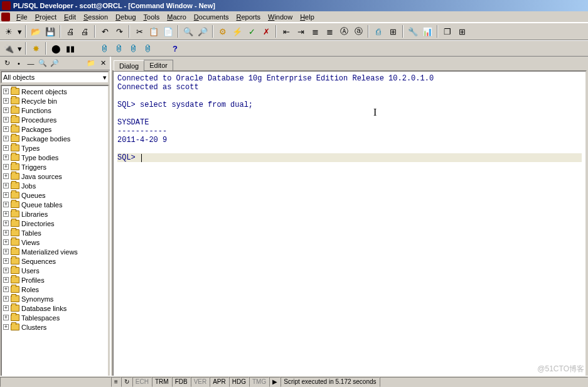 The height and width of the screenshot is (387, 588). Describe the element at coordinates (139, 31) in the screenshot. I see `cut-button: ✂` at that location.